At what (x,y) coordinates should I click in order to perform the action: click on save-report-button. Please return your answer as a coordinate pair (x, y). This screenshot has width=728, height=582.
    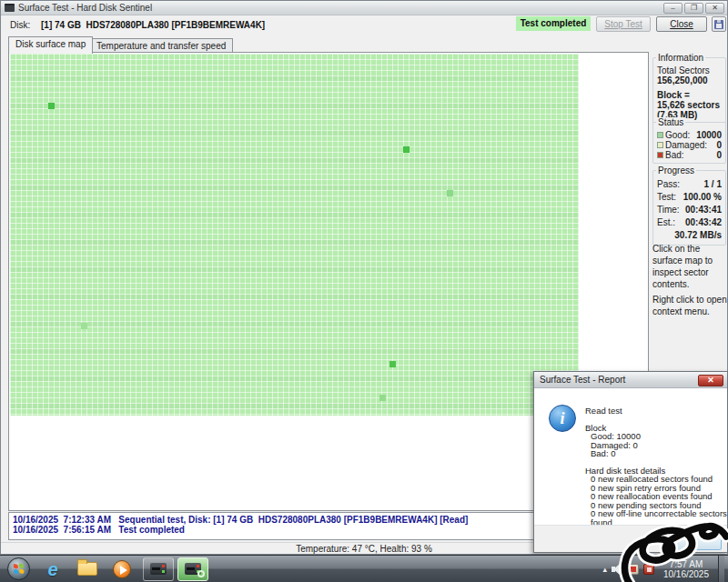
    Looking at the image, I should click on (719, 24).